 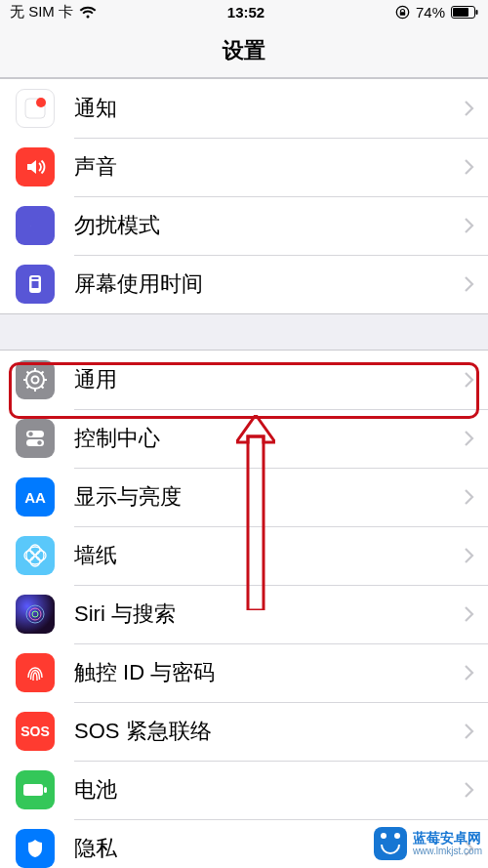 What do you see at coordinates (35, 380) in the screenshot?
I see `general-icon` at bounding box center [35, 380].